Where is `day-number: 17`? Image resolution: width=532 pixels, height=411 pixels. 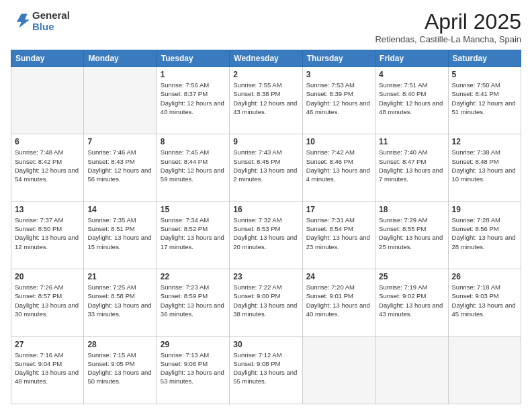
day-number: 17 is located at coordinates (339, 210).